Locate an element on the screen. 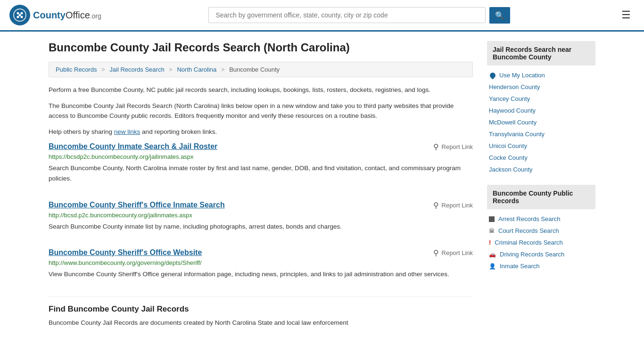 The width and height of the screenshot is (644, 362). sidebar: Jail Records Search near Buncombe County… is located at coordinates (541, 187).